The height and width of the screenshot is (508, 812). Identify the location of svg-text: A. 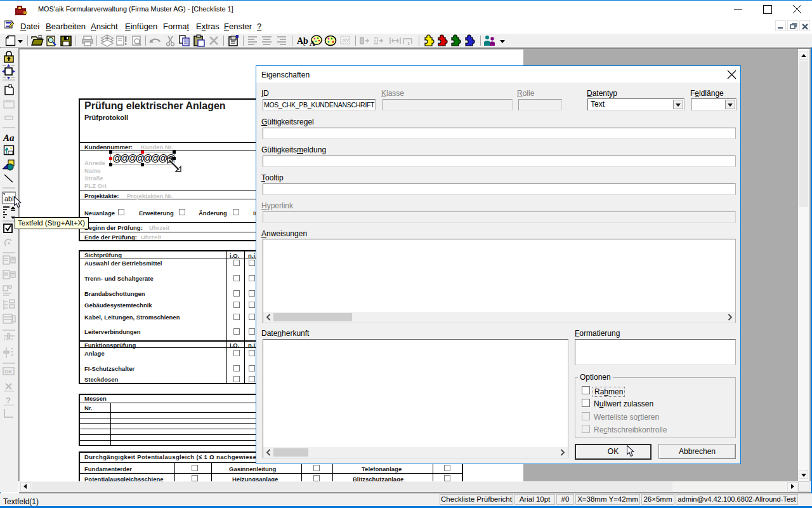
(312, 43).